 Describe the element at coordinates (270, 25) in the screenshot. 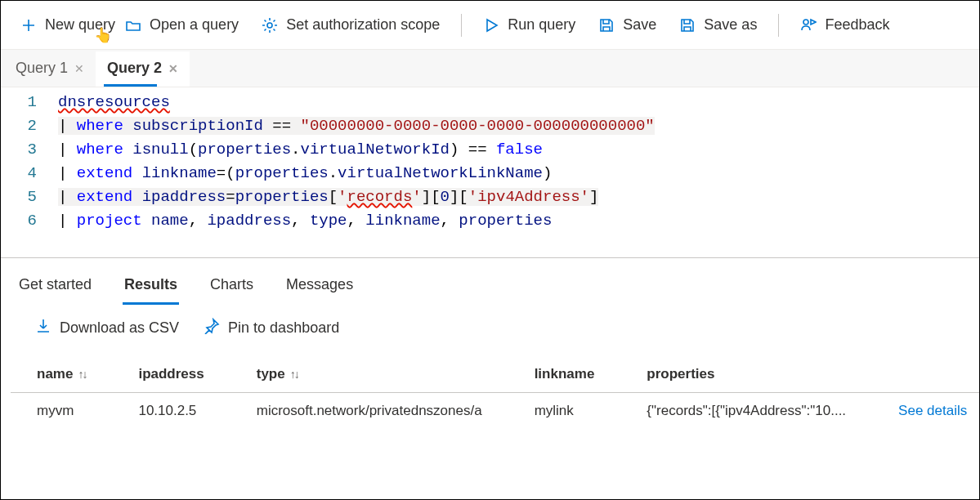

I see `gear-icon` at that location.